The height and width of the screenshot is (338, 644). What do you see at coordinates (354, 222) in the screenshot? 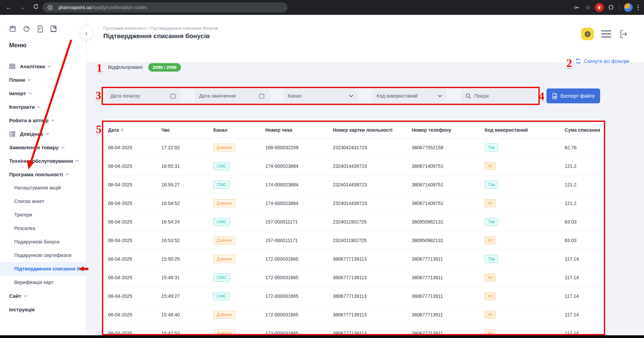
I see `table-row-4: 08-04-202516:54:24СМС157-000011171232401…` at bounding box center [354, 222].